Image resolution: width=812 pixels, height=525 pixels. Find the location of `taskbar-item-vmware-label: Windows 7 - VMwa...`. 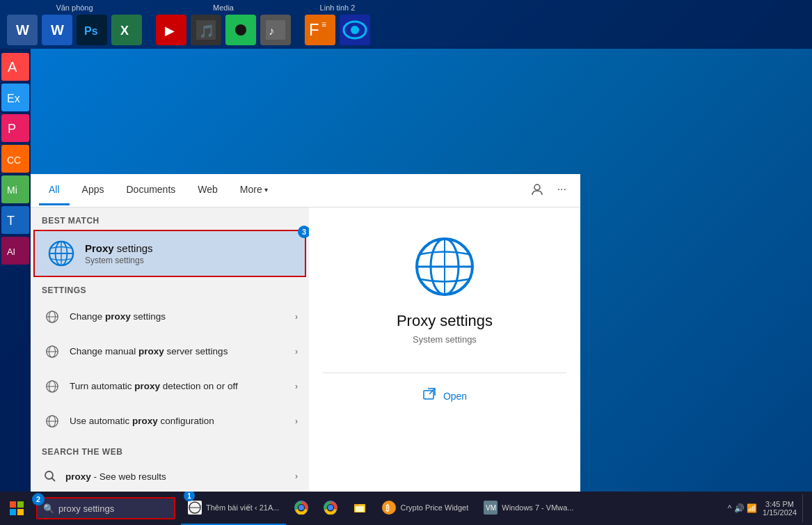

taskbar-item-vmware-label: Windows 7 - VMwa... is located at coordinates (537, 508).